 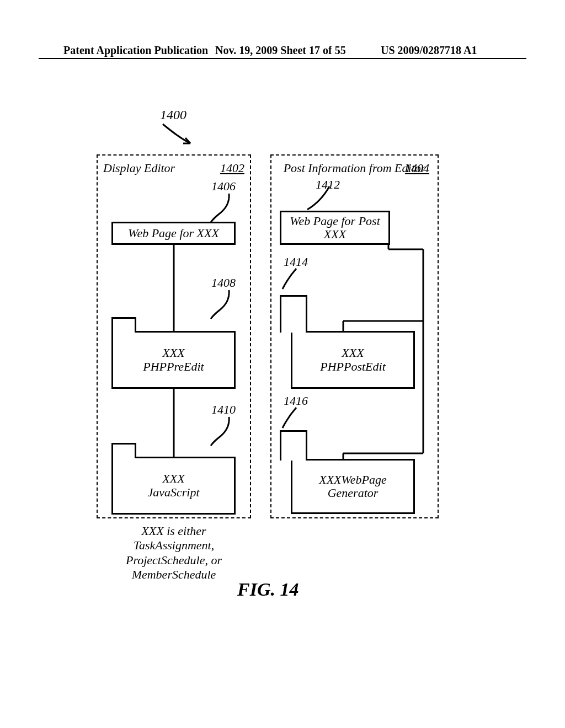 What do you see at coordinates (353, 367) in the screenshot?
I see `comp-1414-line2: PHPPostEdit` at bounding box center [353, 367].